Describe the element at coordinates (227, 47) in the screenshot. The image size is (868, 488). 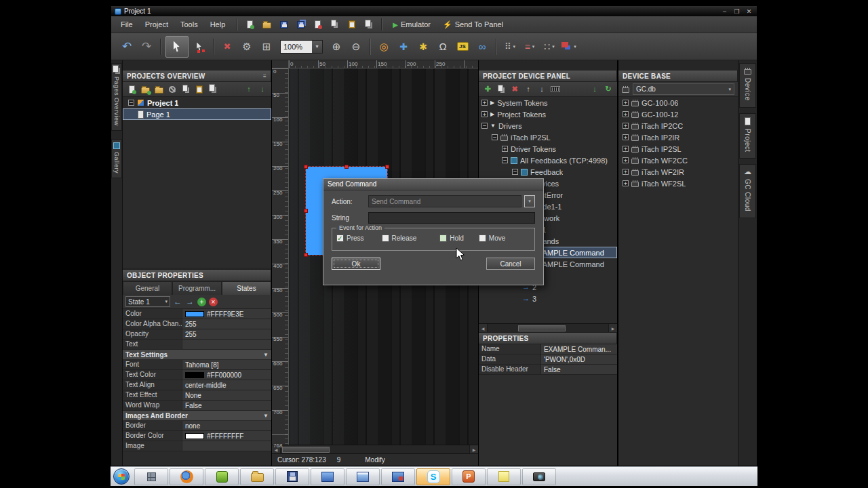
I see `delete-button: ✖` at that location.